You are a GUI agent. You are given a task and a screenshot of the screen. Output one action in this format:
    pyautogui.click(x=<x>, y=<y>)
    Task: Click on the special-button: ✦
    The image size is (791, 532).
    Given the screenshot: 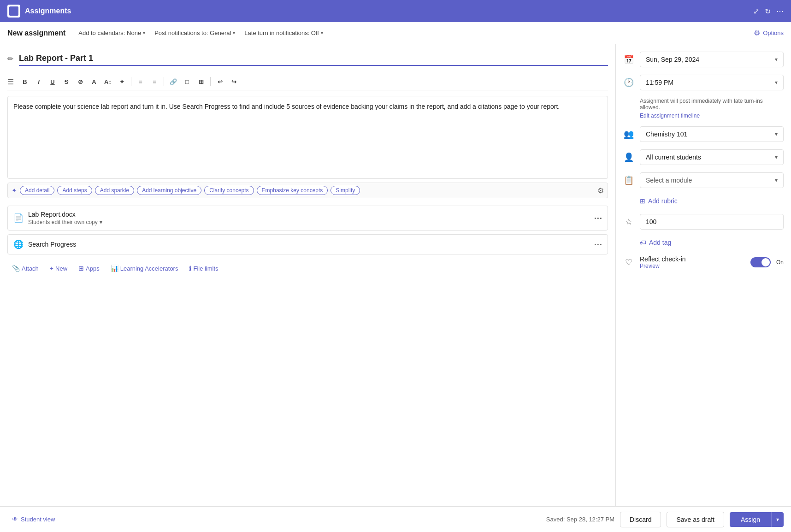 What is the action you would take?
    pyautogui.click(x=122, y=82)
    